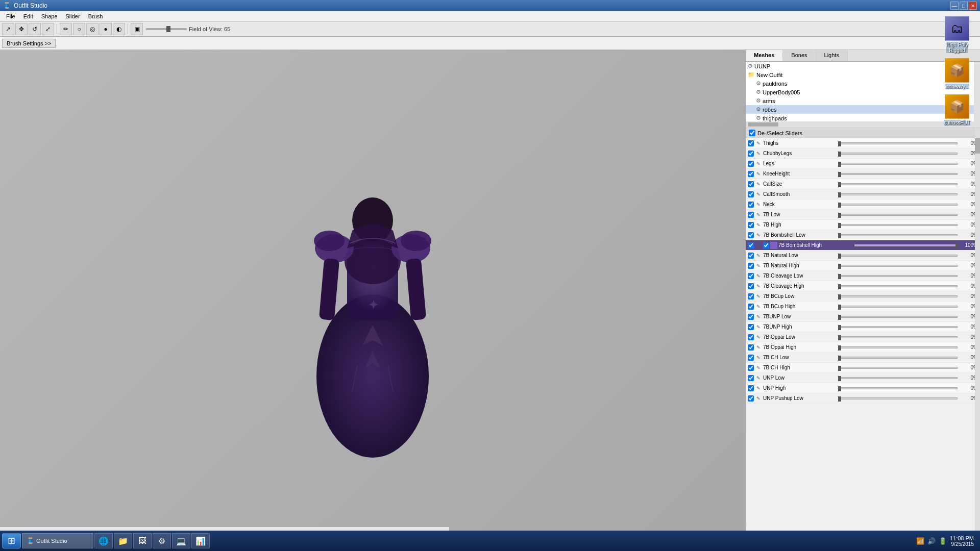 The height and width of the screenshot is (551, 980). I want to click on sliders-scrollbar, so click(977, 334).